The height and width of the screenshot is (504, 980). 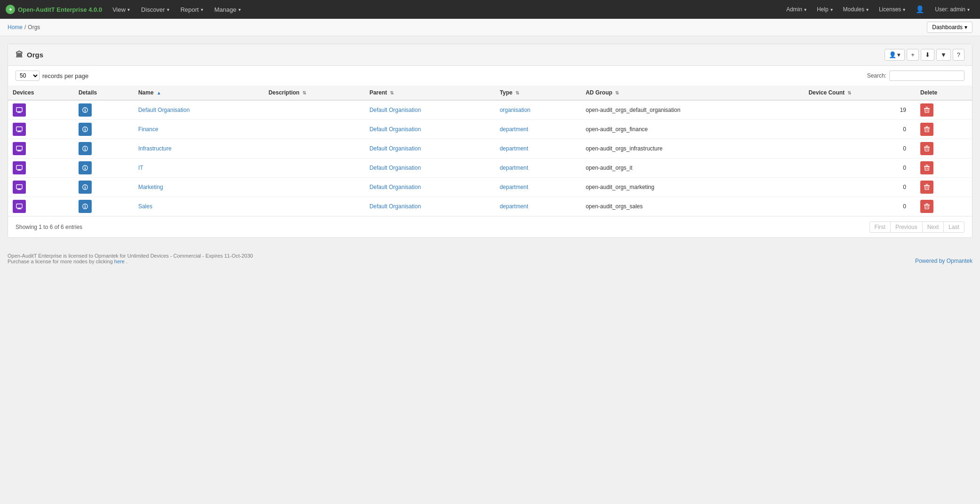 I want to click on type-link-3: department, so click(x=514, y=168).